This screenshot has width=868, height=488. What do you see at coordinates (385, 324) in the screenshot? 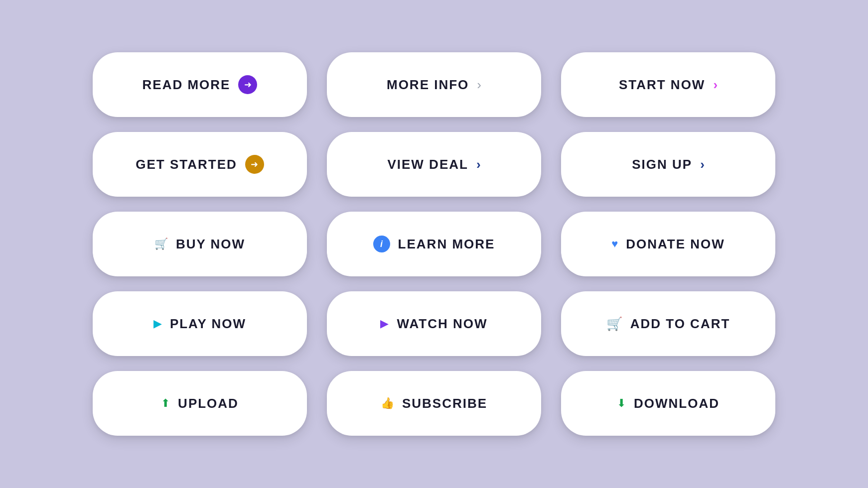
I see `play-purple-icon: ▶` at bounding box center [385, 324].